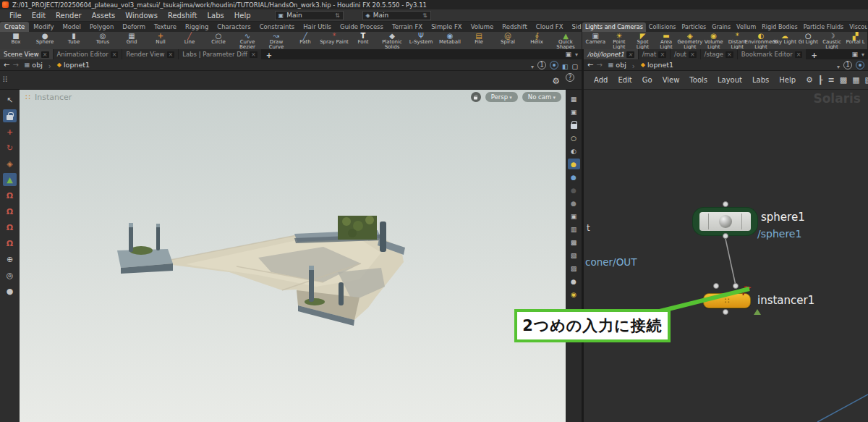 Image resolution: width=868 pixels, height=422 pixels. I want to click on menu-help: Help, so click(243, 16).